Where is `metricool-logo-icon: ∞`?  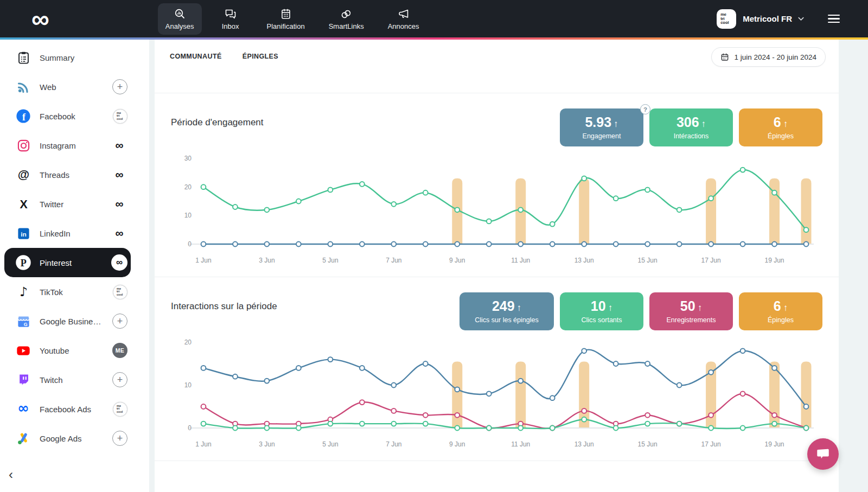
metricool-logo-icon: ∞ is located at coordinates (40, 19).